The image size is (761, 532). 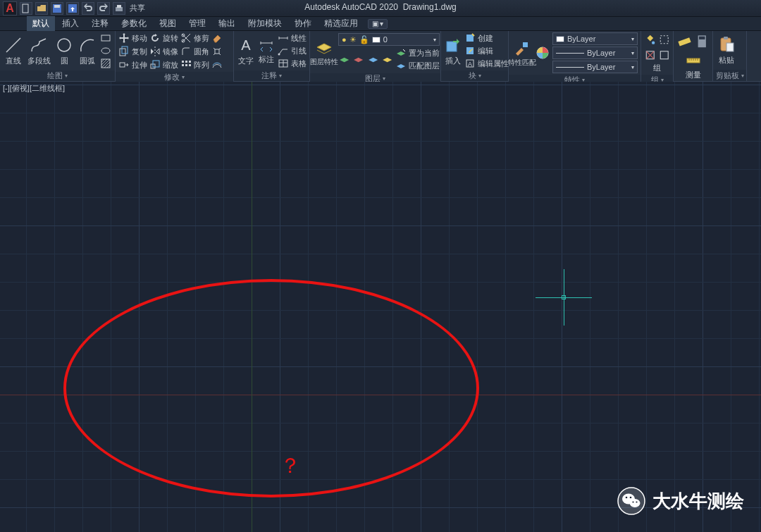 What do you see at coordinates (570, 54) in the screenshot?
I see `lineweight-preview` at bounding box center [570, 54].